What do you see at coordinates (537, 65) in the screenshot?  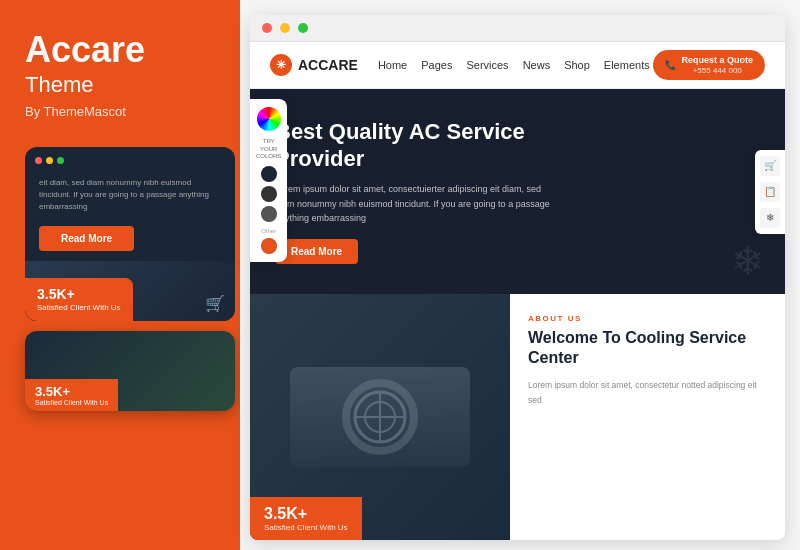 I see `nav-news: News` at bounding box center [537, 65].